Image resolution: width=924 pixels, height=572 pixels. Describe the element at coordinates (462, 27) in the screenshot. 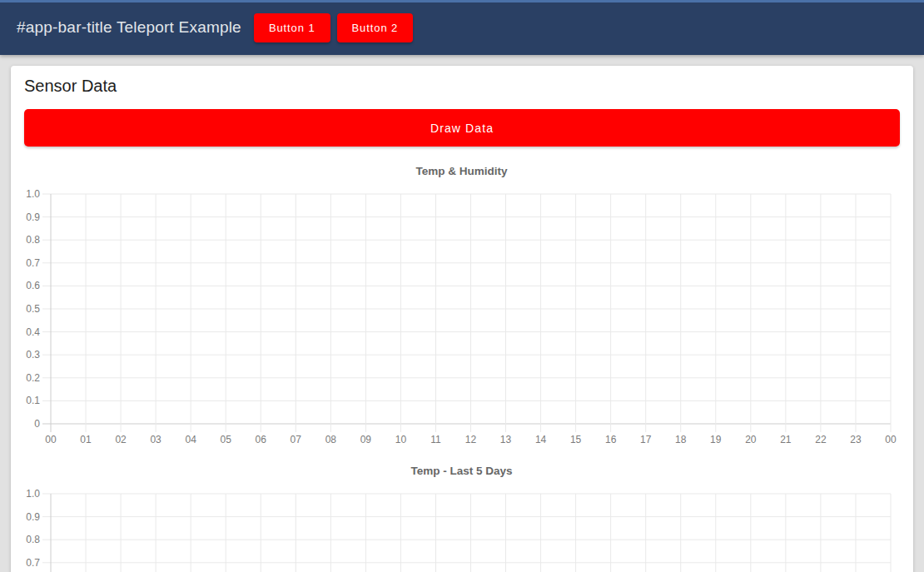

I see `app-bar: #app-bar-title Teleport Example Button 1…` at that location.